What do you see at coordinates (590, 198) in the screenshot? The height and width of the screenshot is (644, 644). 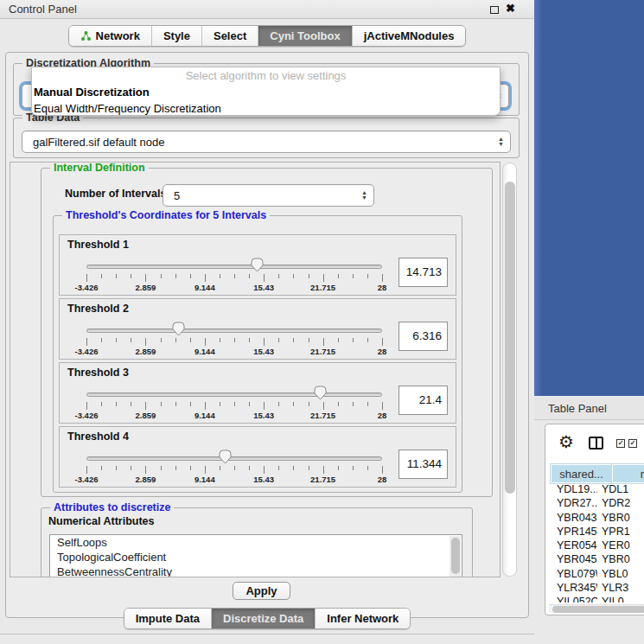 I see `network-view-frame: GAL80GACGAL11GAL4GCY1HHAP2` at bounding box center [590, 198].